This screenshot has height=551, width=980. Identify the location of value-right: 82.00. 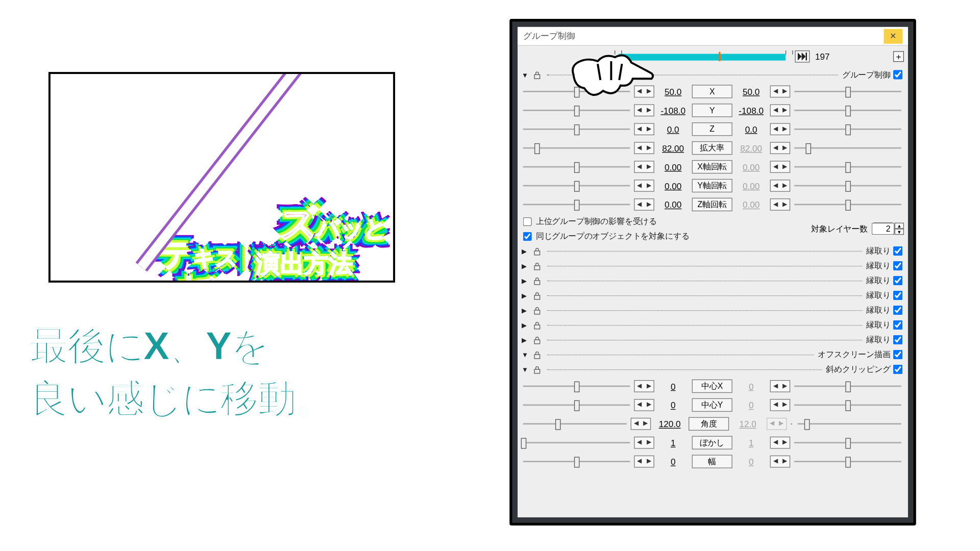
(751, 148).